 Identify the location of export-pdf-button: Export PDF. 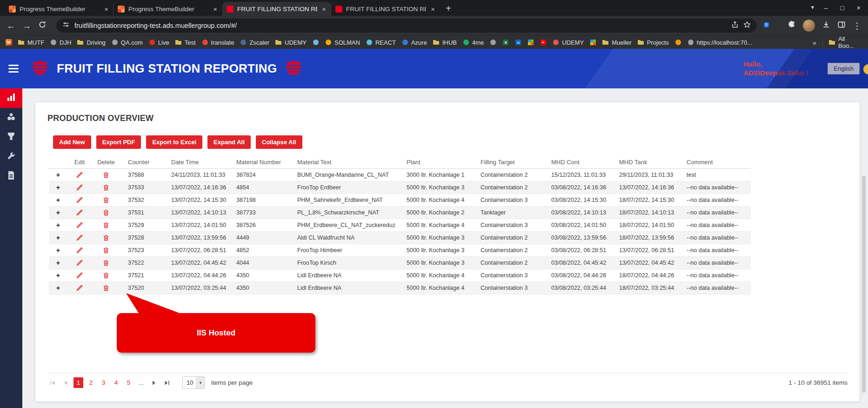
(119, 142).